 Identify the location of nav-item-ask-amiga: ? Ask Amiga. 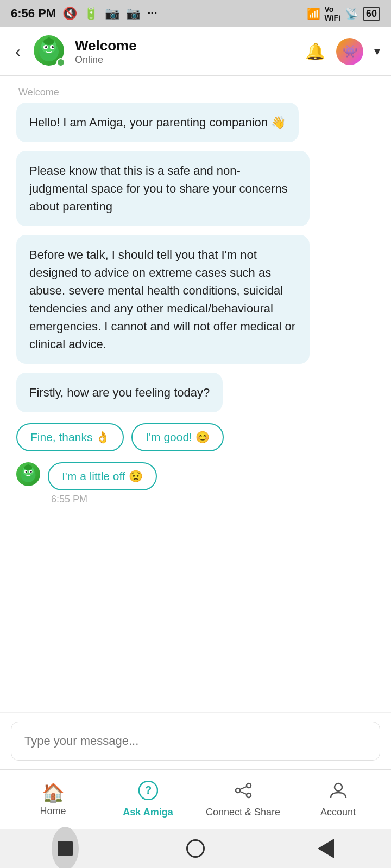
(148, 800).